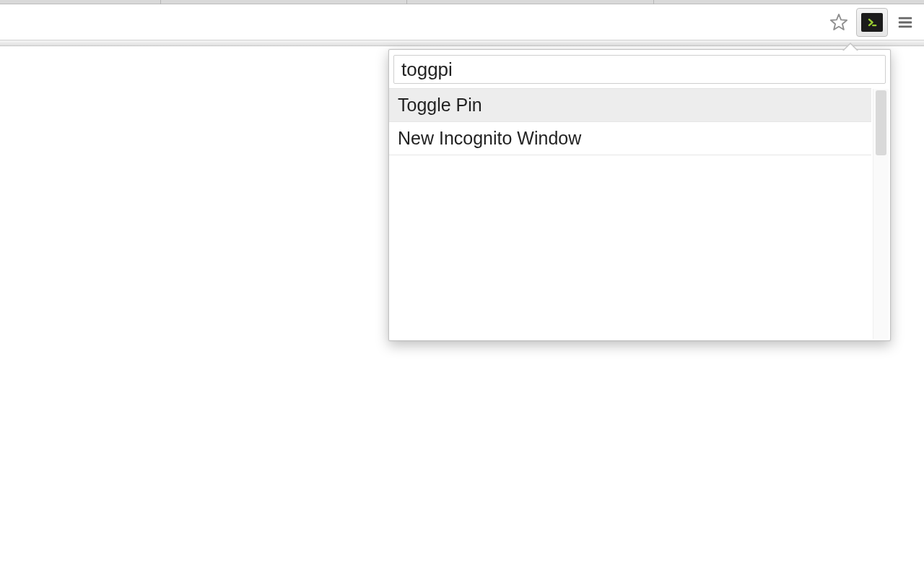 The height and width of the screenshot is (578, 924). Describe the element at coordinates (872, 22) in the screenshot. I see `command-palette-extension-button` at that location.